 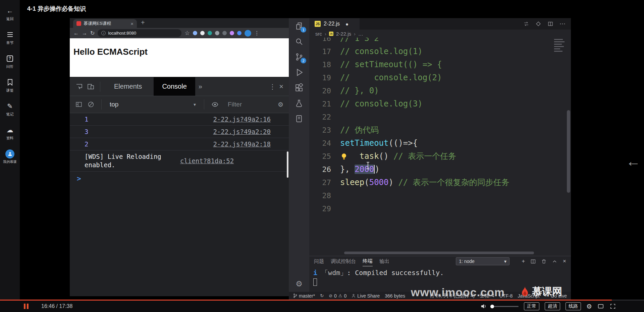 What do you see at coordinates (299, 57) in the screenshot?
I see `source-control-icon: 2` at bounding box center [299, 57].